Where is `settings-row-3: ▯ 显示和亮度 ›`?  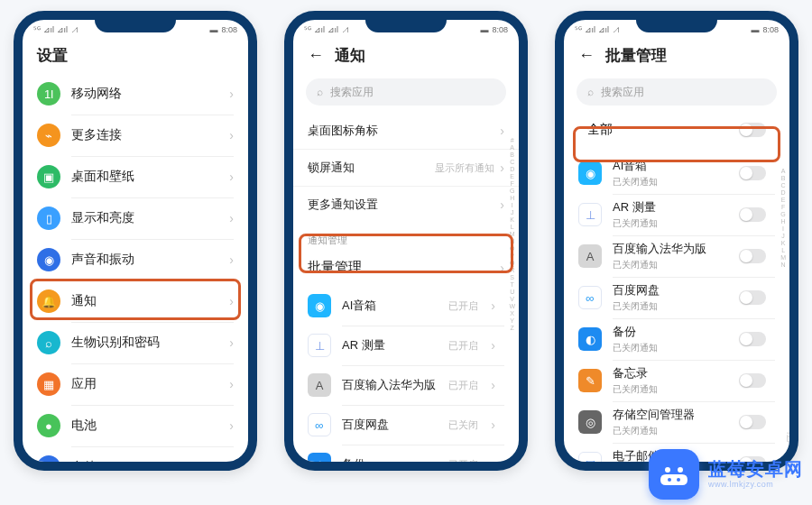
settings-row-3: ▯ 显示和亮度 › is located at coordinates (135, 218).